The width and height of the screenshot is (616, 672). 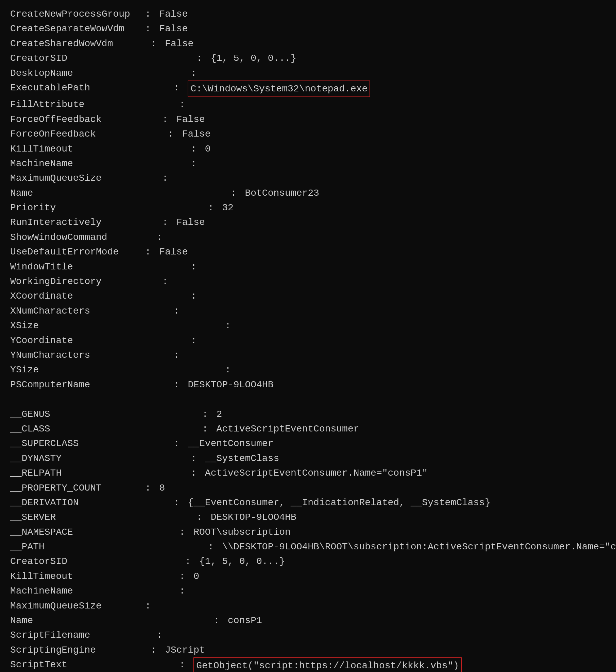 What do you see at coordinates (308, 325) in the screenshot?
I see `line-xsize: XSize :` at bounding box center [308, 325].